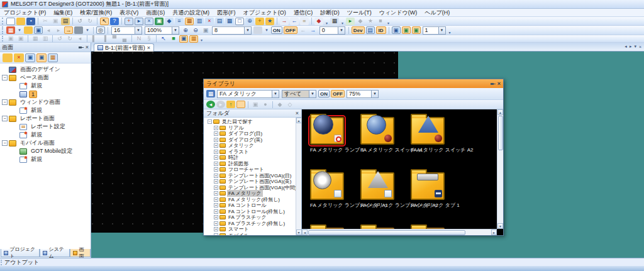  What do you see at coordinates (297, 113) in the screenshot?
I see `folder-panel-close-icon: ×` at bounding box center [297, 113].